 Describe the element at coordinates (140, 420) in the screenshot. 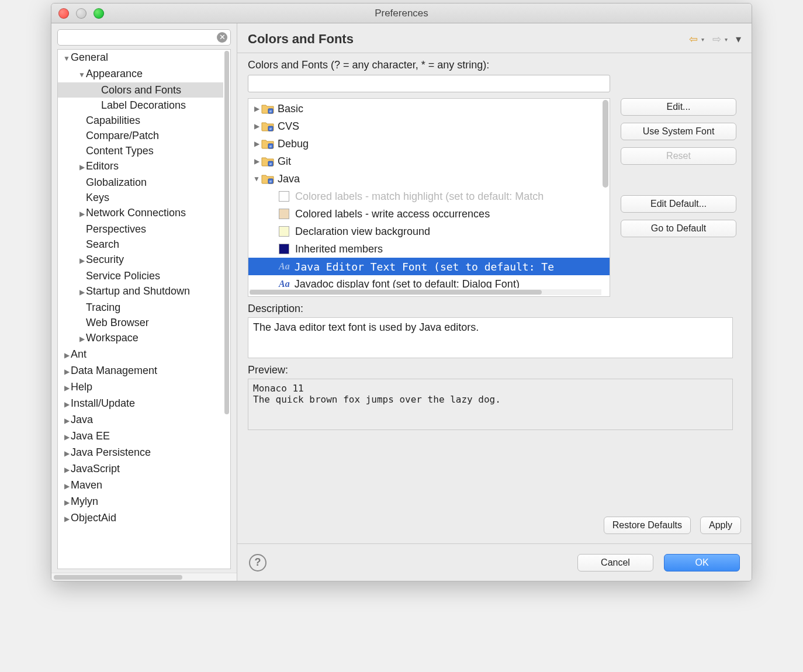

I see `tree-item: ▶Java` at that location.